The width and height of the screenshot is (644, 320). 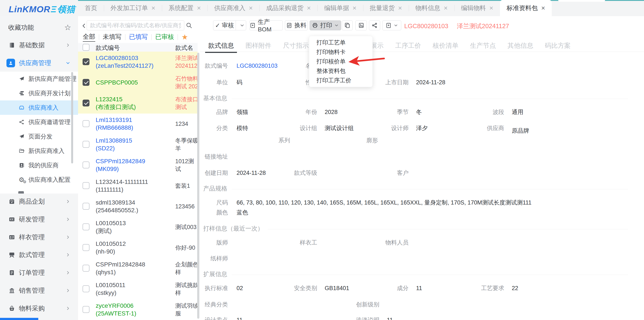 What do you see at coordinates (135, 58) in the screenshot?
I see `style-code: LGC800280103` at bounding box center [135, 58].